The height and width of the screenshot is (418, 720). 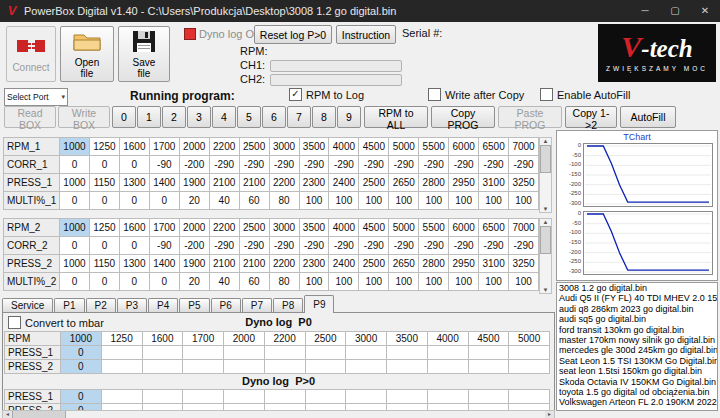 What do you see at coordinates (163, 306) in the screenshot?
I see `tab-p4: P4` at bounding box center [163, 306].